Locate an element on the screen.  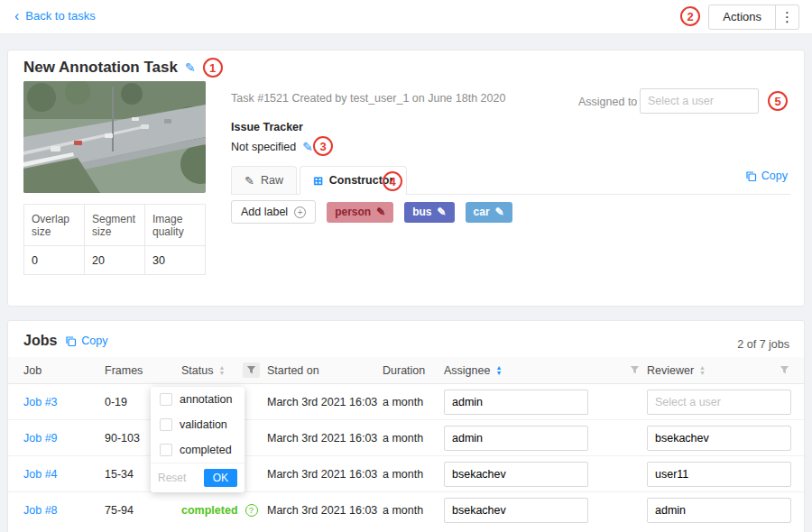
job-row: Job #4 15-34 March 3rd 2021 16:03 a mont… is located at coordinates (406, 474).